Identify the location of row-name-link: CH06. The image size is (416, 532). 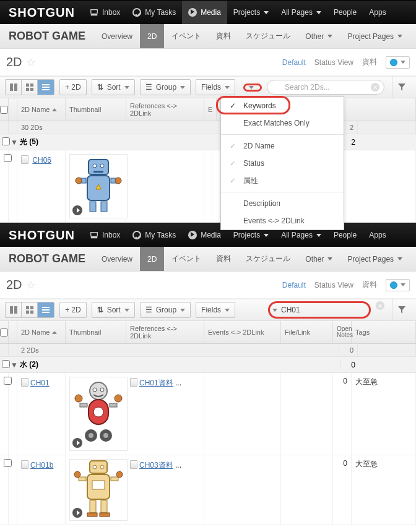
(42, 160).